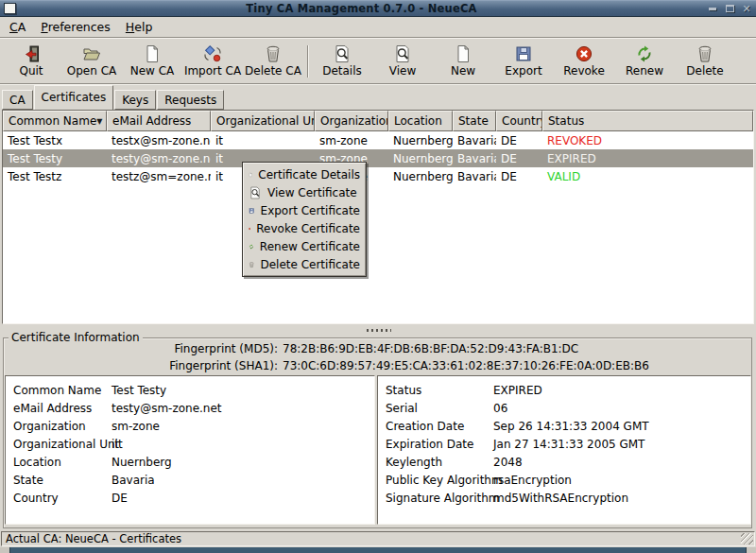  Describe the element at coordinates (153, 71) in the screenshot. I see `toolbar-label: New CA` at that location.